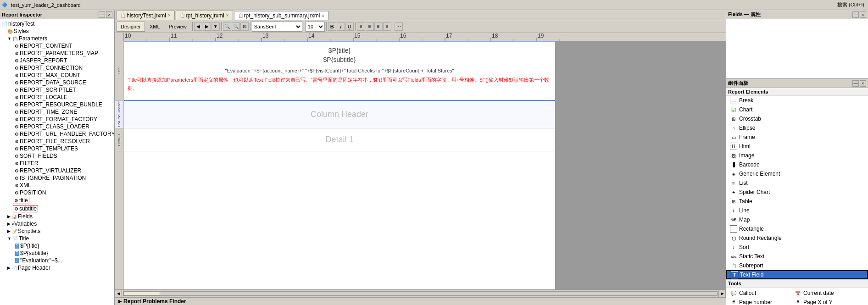 This screenshot has width=868, height=305. What do you see at coordinates (9, 268) in the screenshot?
I see `tree-expand-page-header: ▶` at bounding box center [9, 268].